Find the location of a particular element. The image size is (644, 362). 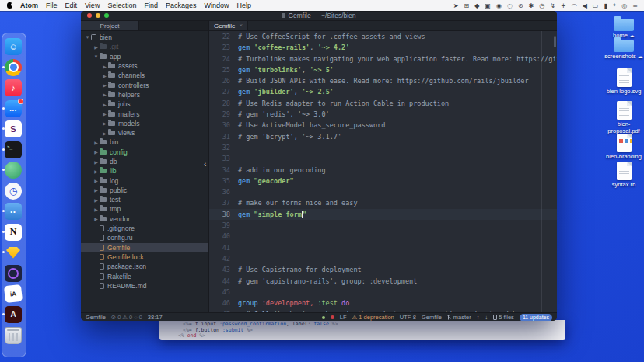

tree-item-public: ▶public is located at coordinates (145, 190).